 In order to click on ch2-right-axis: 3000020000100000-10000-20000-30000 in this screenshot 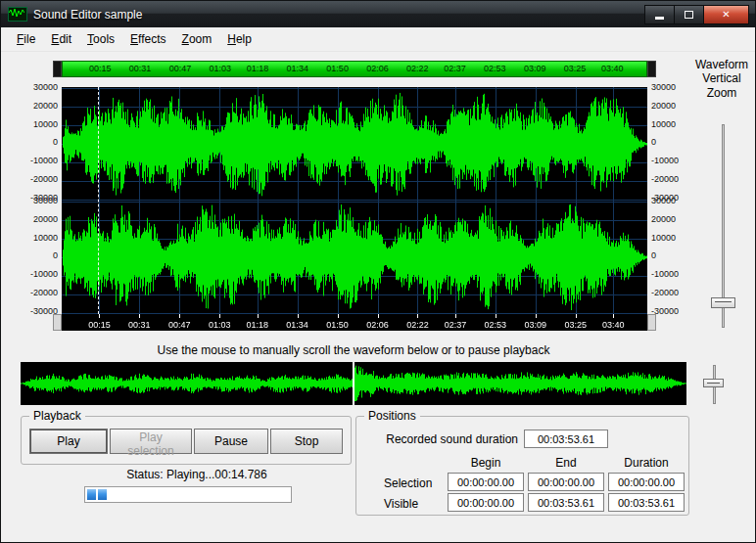, I will do `click(669, 256)`.